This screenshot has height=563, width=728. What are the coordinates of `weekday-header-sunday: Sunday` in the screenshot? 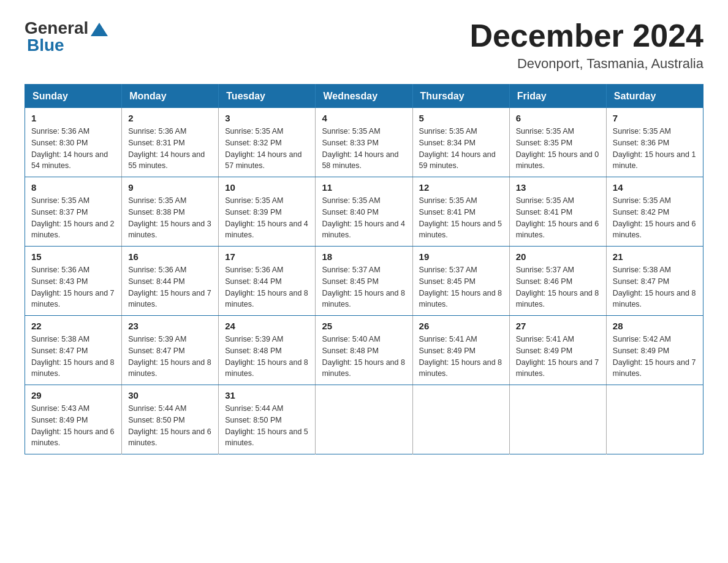 It's located at (74, 97).